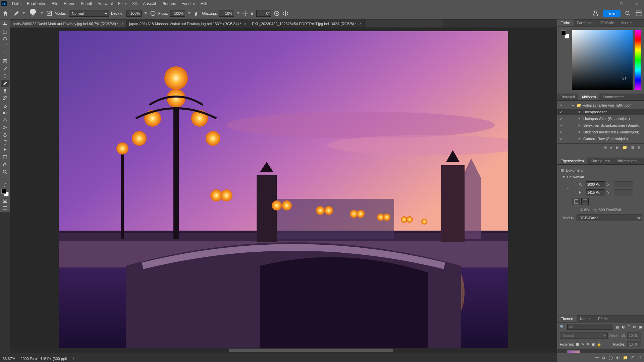  I want to click on smoothing-dropdown, so click(238, 13).